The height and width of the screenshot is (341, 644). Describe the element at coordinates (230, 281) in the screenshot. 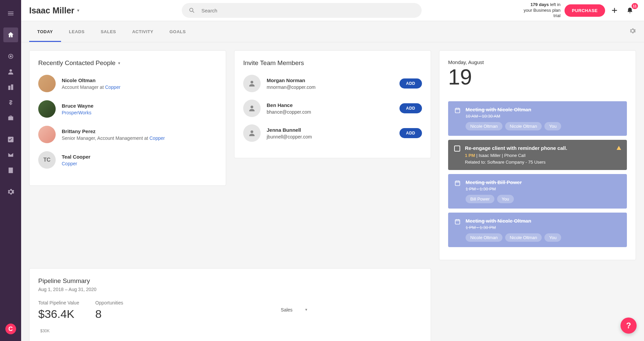

I see `card-title: Pipeline Summary` at that location.